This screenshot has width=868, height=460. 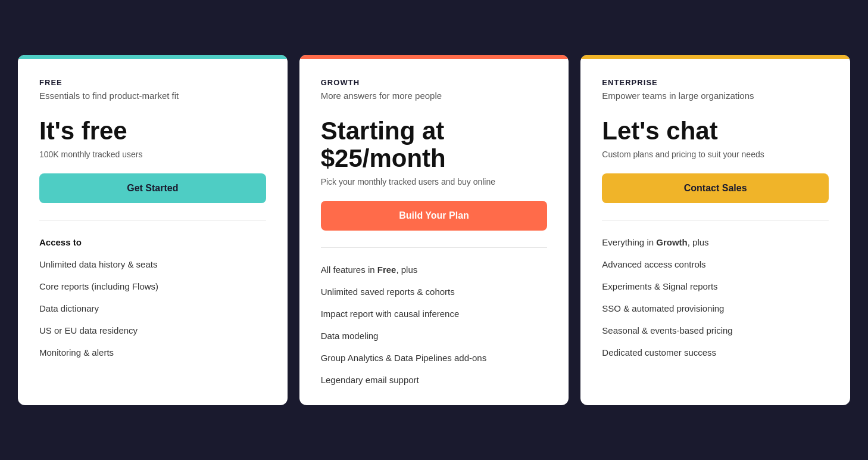 What do you see at coordinates (716, 57) in the screenshot?
I see `top-bar-enterprise` at bounding box center [716, 57].